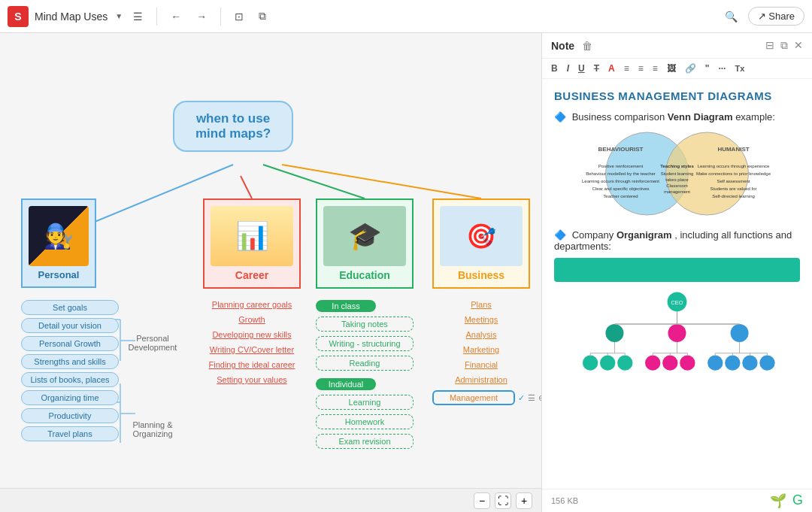 The image size is (812, 512). Describe the element at coordinates (365, 324) in the screenshot. I see `list-item: Taking notes` at that location.